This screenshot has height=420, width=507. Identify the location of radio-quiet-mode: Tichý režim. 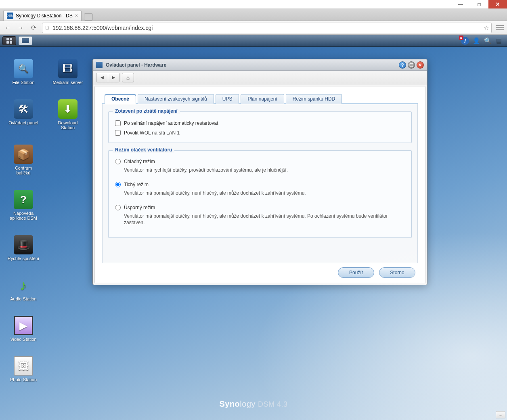
(260, 185).